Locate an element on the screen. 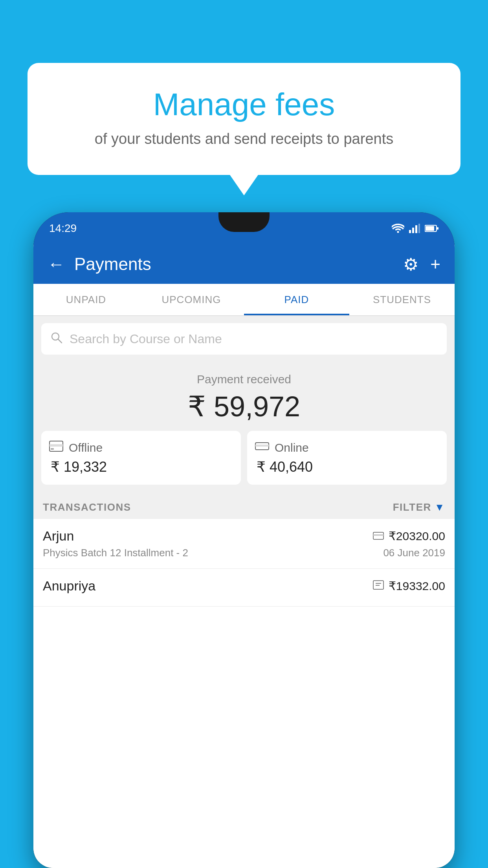 The image size is (488, 868). top-bar-actions: ⚙ + is located at coordinates (422, 264).